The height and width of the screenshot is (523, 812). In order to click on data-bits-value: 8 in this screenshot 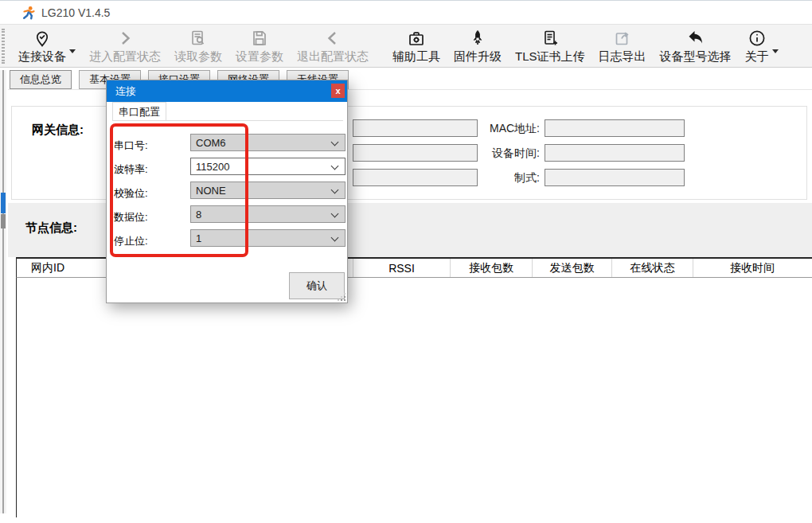, I will do `click(199, 215)`.